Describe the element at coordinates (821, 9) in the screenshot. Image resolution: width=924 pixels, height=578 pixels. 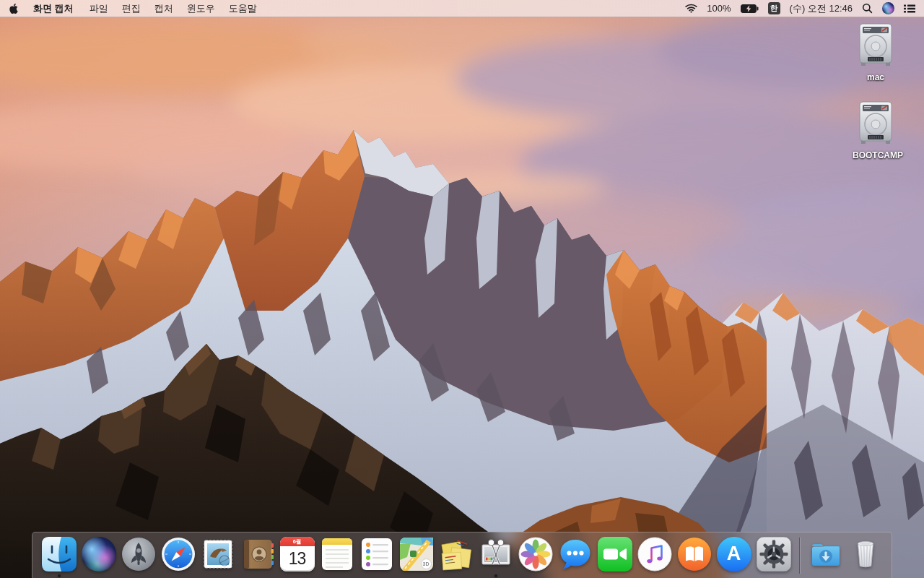
I see `menu-bar-clock: (수) 오전 12:46` at that location.